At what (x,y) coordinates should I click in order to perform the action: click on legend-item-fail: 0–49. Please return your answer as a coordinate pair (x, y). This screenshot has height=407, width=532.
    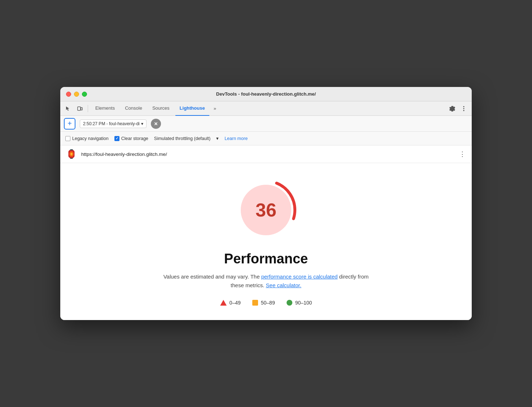
    Looking at the image, I should click on (230, 303).